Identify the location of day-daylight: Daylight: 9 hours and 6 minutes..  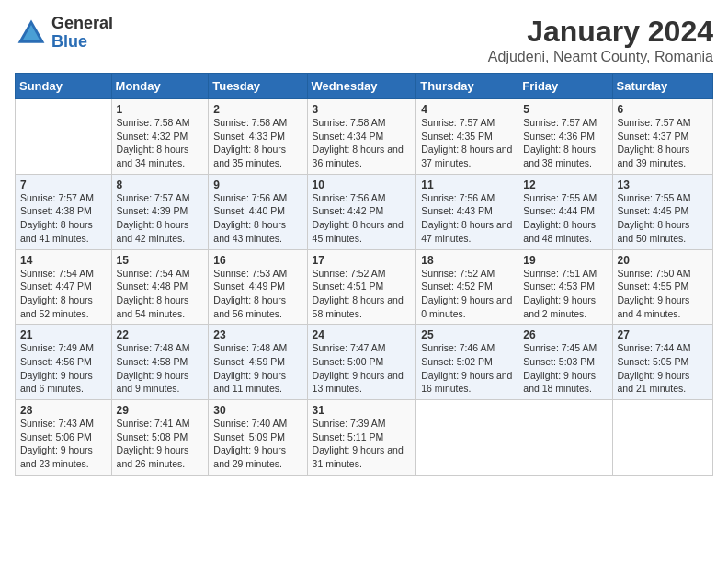
(63, 383).